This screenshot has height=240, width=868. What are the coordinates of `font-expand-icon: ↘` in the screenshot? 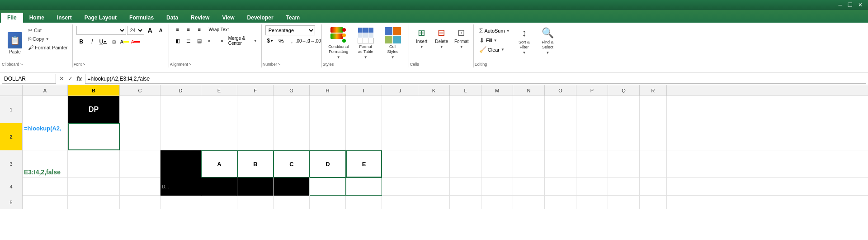 It's located at (84, 64).